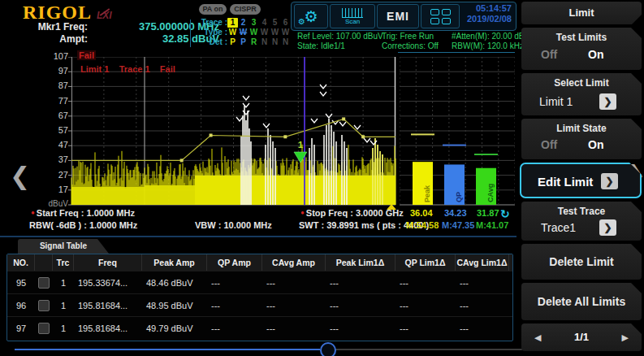  I want to click on table-cell: 195.81684..., so click(108, 328).